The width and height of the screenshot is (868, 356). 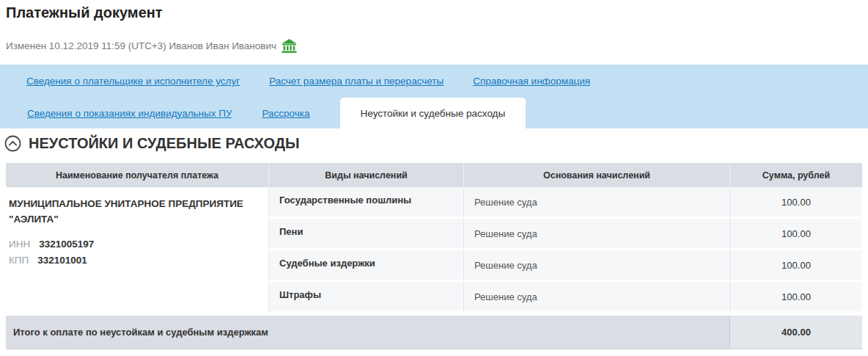 What do you see at coordinates (366, 235) in the screenshot?
I see `charge-type-cell: Пени` at bounding box center [366, 235].